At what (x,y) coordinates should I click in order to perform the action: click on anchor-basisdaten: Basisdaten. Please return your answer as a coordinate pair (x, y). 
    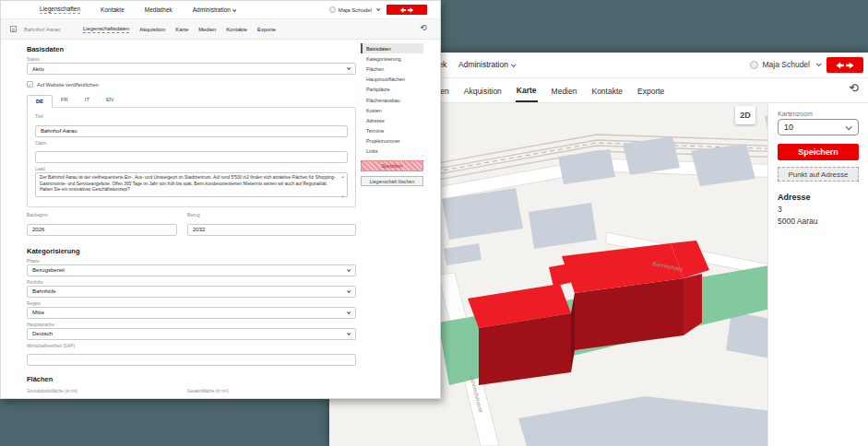
    Looking at the image, I should click on (392, 48).